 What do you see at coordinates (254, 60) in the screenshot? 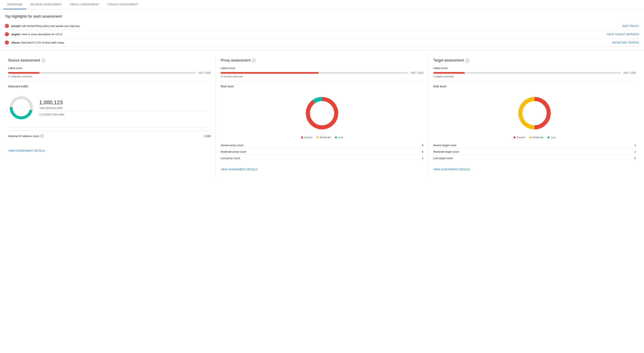
I see `proxy-info-icon: i` at bounding box center [254, 60].